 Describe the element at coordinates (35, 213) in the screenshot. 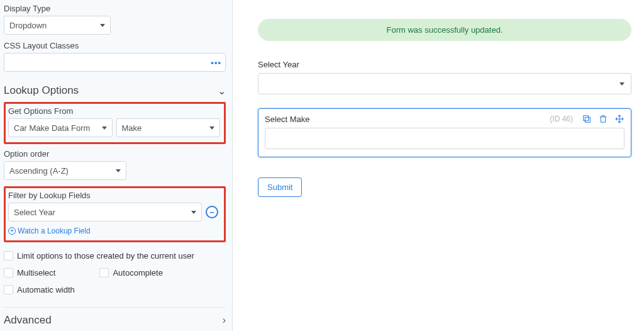

I see `filter-by-value: Select Year` at that location.